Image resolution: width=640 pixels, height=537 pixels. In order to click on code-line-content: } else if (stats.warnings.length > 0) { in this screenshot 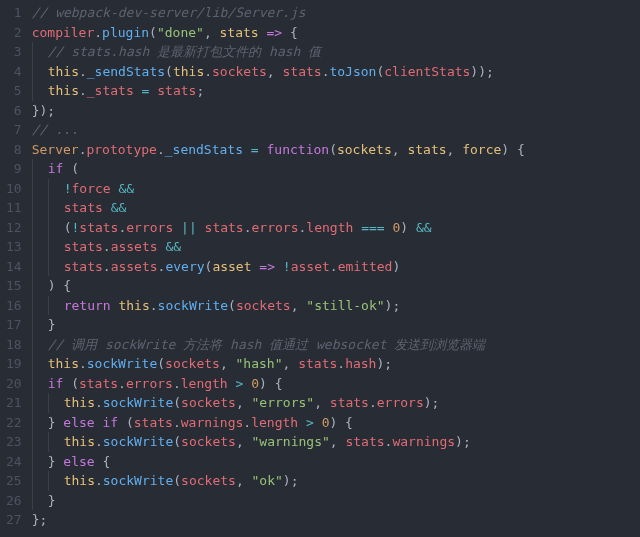, I will do `click(192, 422)`.